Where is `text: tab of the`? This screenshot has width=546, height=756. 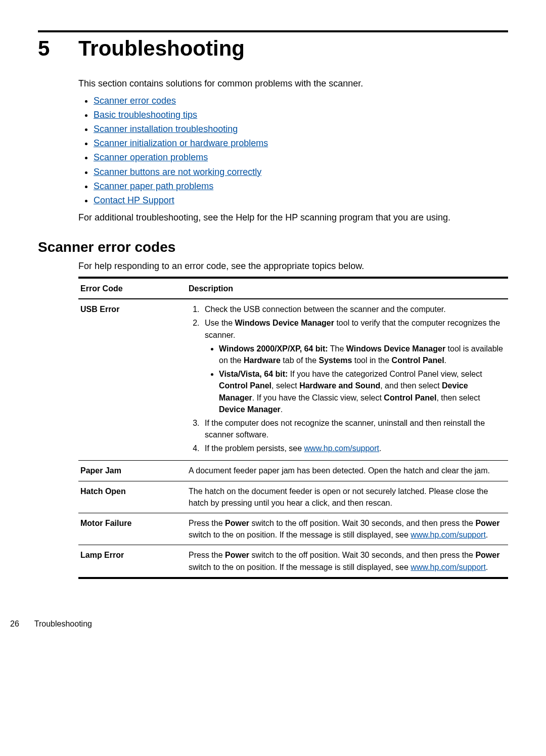 text: tab of the is located at coordinates (300, 360).